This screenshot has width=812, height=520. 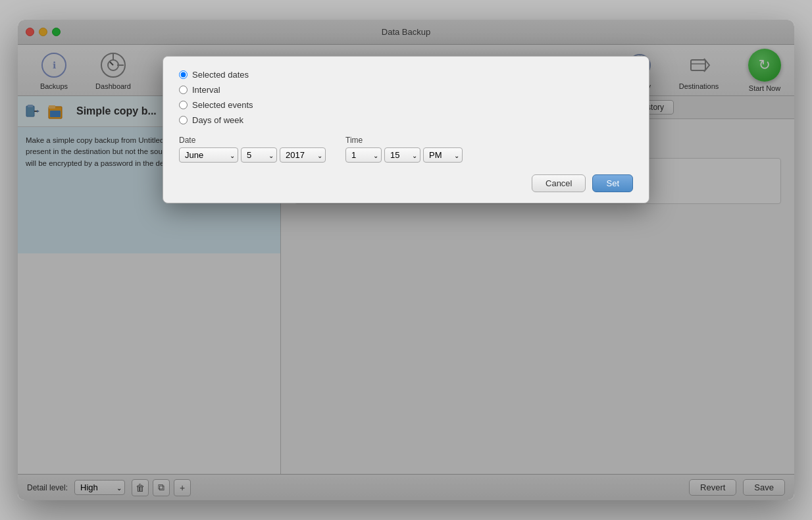 What do you see at coordinates (363, 155) in the screenshot?
I see `hour-select: 1 2345 6789 101112` at bounding box center [363, 155].